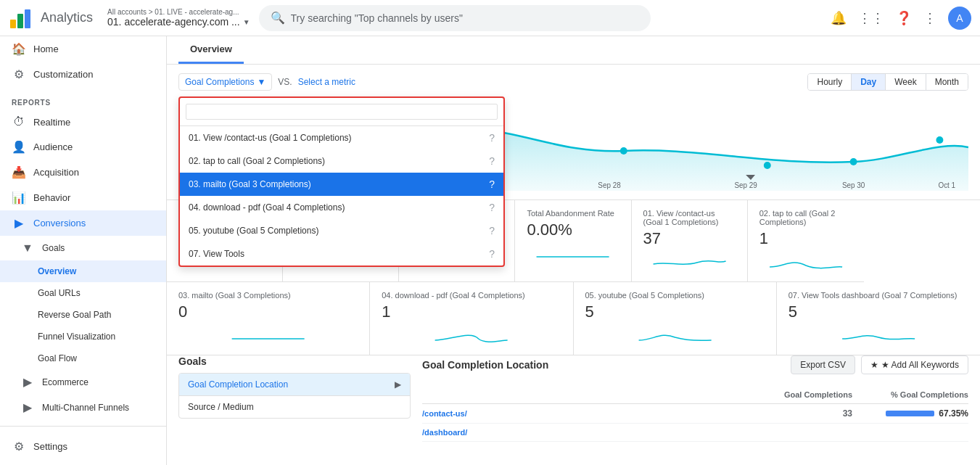  What do you see at coordinates (806, 218) in the screenshot?
I see `metric-label-goal2: 02. tap to call (Goal 2 Completions)` at bounding box center [806, 218].